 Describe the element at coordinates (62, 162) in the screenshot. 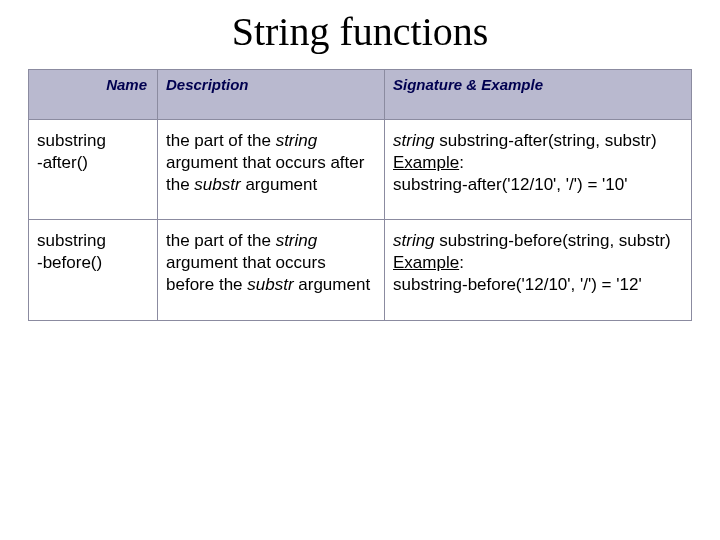

I see `name-line2: -after()` at that location.